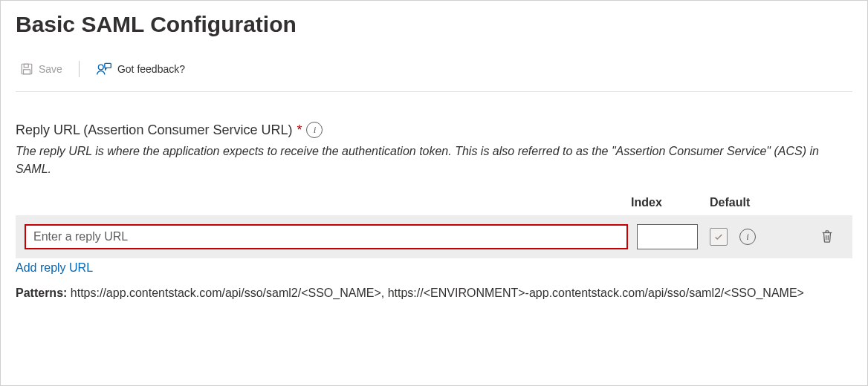 This screenshot has height=386, width=868. Describe the element at coordinates (434, 160) in the screenshot. I see `field-help-text: The reply URL is where the application e…` at that location.